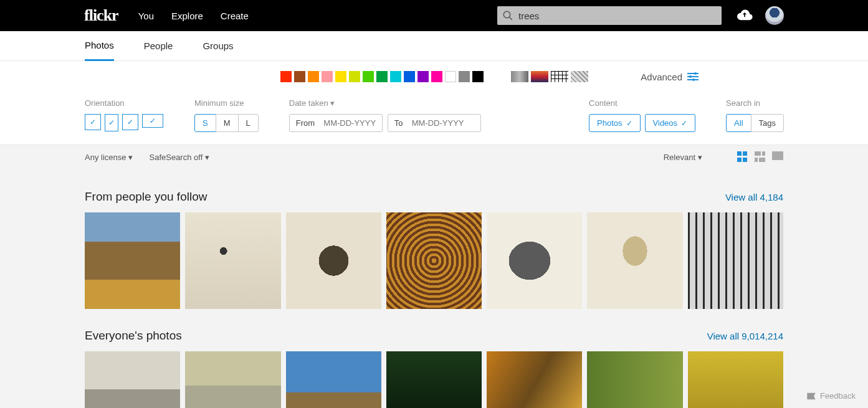 This screenshot has height=408, width=868. I want to click on avatar, so click(775, 16).